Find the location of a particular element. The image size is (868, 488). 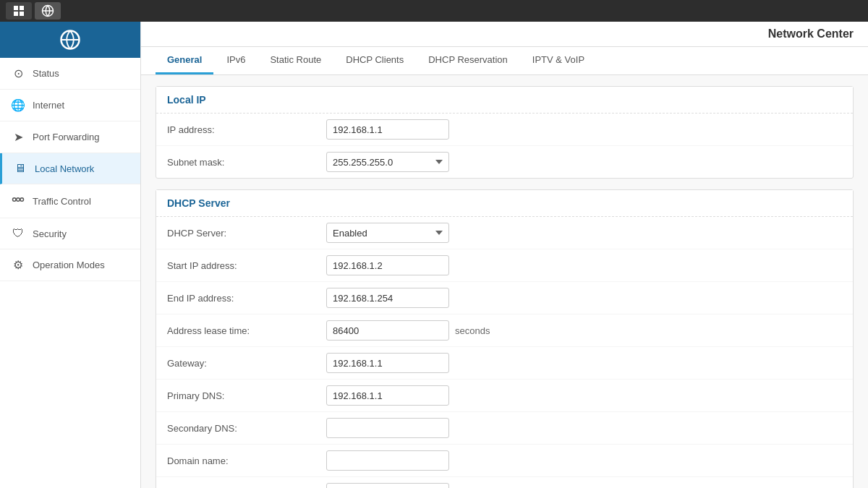

operation-modes-icon: ⚙ is located at coordinates (18, 265).